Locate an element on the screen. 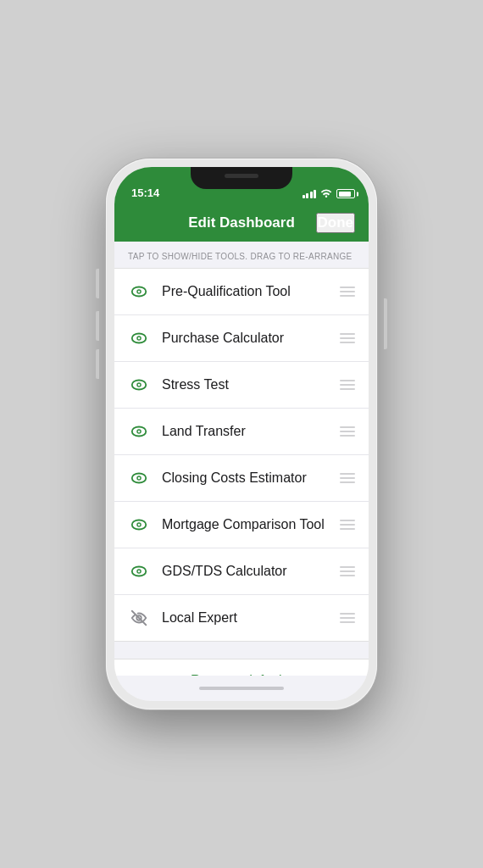 This screenshot has width=483, height=868. tool-item: Closing Costs Estimator is located at coordinates (242, 478).